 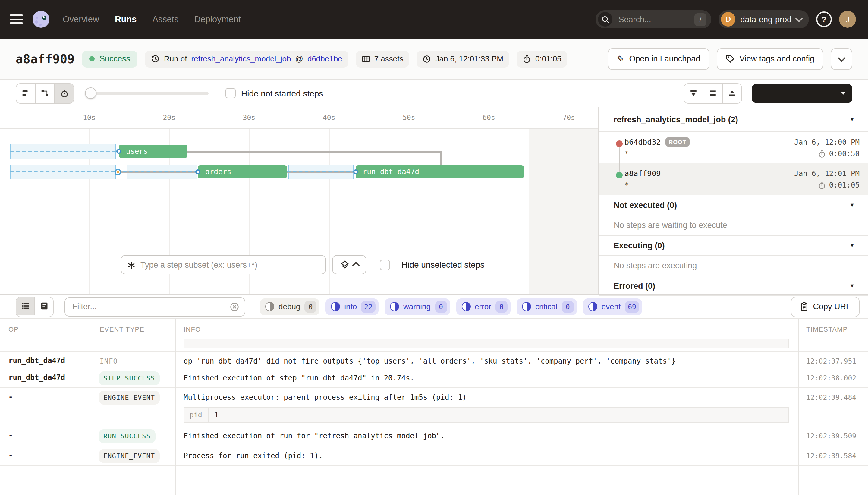 What do you see at coordinates (825, 307) in the screenshot?
I see `copy-url-button: Copy URL` at bounding box center [825, 307].